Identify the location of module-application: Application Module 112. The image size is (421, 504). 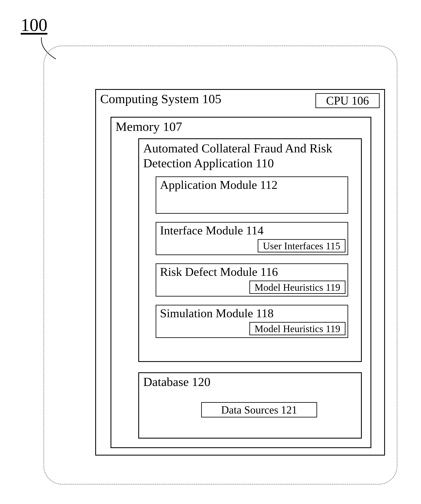
(252, 195).